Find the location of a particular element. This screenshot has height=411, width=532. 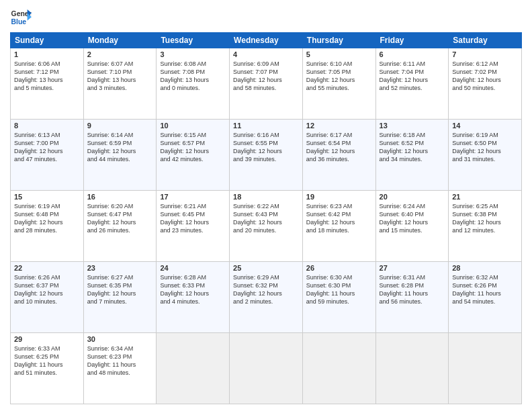

day-number: 25 is located at coordinates (266, 268).